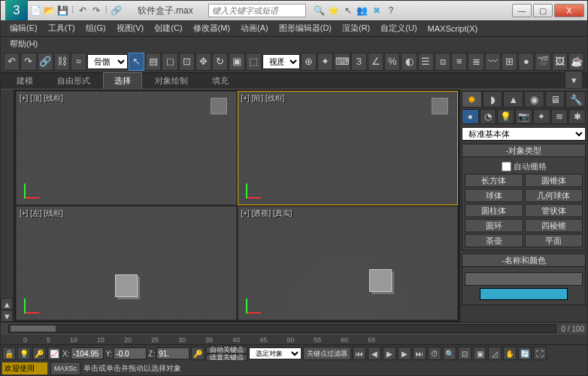 The image size is (588, 376). Describe the element at coordinates (505, 117) in the screenshot. I see `cp-sub-lights-icon: 💡` at that location.